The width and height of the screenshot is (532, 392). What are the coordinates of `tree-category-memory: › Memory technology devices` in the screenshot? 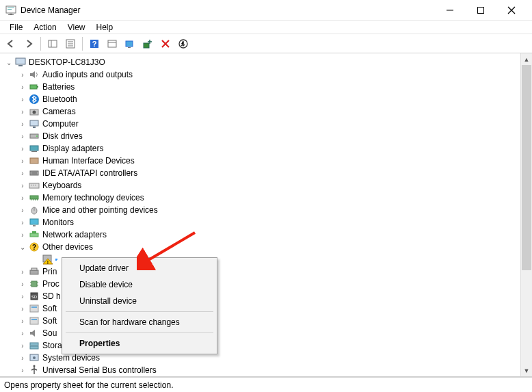 It's located at (261, 198).